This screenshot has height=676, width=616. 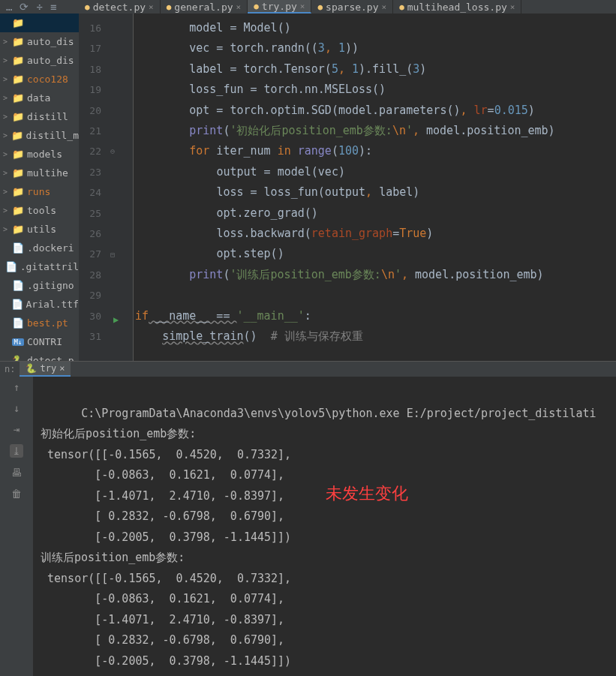 What do you see at coordinates (90, 69) in the screenshot?
I see `line-number: 18` at bounding box center [90, 69].